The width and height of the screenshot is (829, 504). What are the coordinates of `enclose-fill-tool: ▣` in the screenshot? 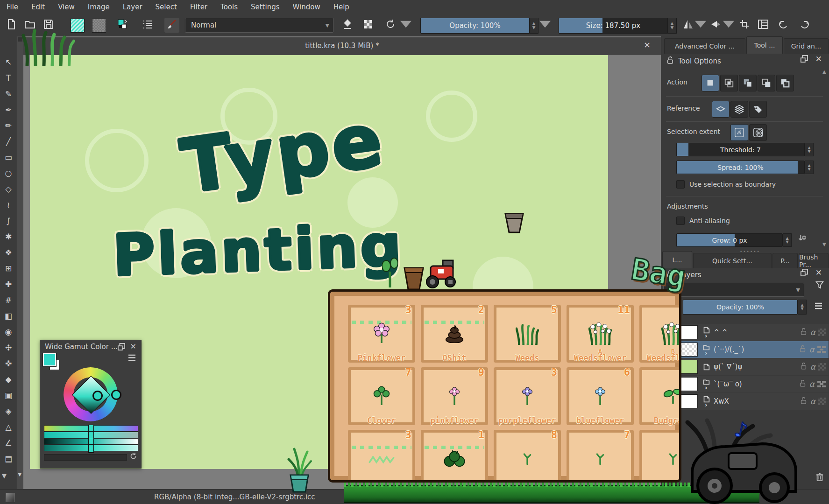 It's located at (8, 395).